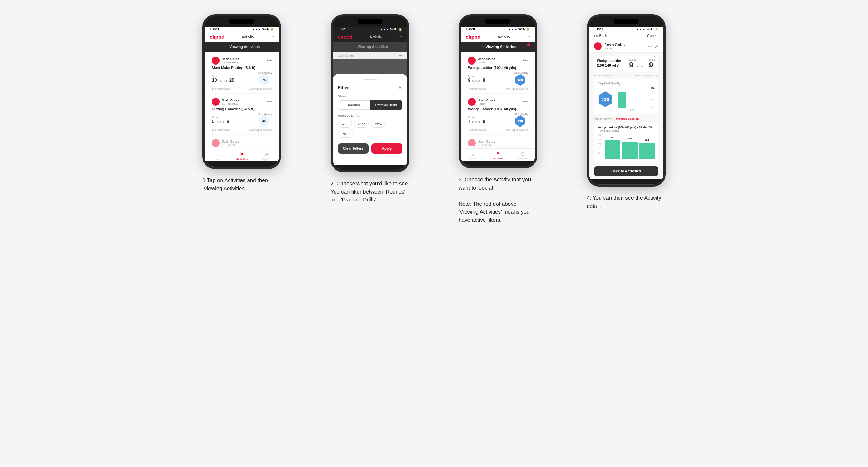 Image resolution: width=868 pixels, height=467 pixels. What do you see at coordinates (269, 102) in the screenshot?
I see `card-dots-1-2: •••` at bounding box center [269, 102].